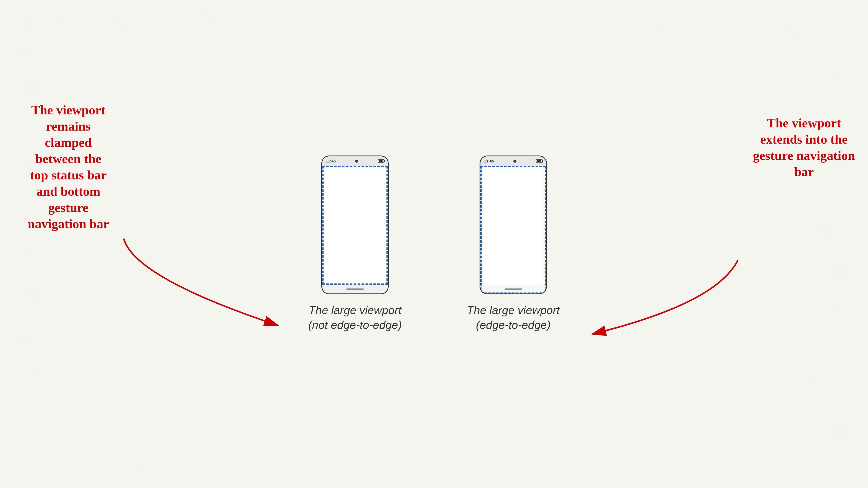 This screenshot has width=868, height=488. Describe the element at coordinates (539, 161) in the screenshot. I see `battery-fill-right` at that location.